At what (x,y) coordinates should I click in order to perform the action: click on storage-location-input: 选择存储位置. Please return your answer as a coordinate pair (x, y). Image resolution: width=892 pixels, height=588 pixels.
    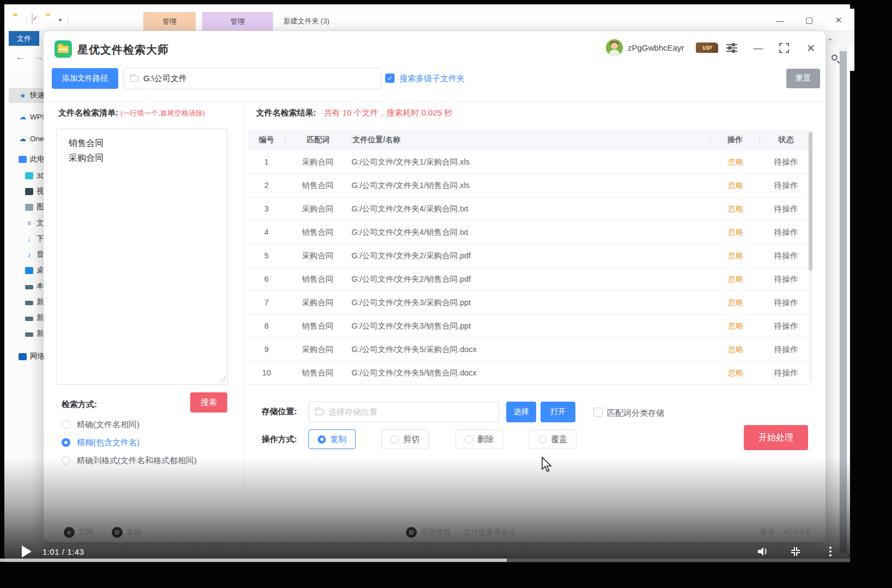
    Looking at the image, I should click on (404, 412).